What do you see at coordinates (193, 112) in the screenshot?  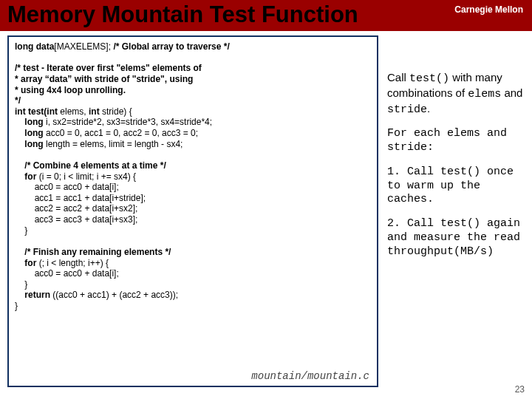 I see `code-line: int test(int elems, int stride) {` at bounding box center [193, 112].